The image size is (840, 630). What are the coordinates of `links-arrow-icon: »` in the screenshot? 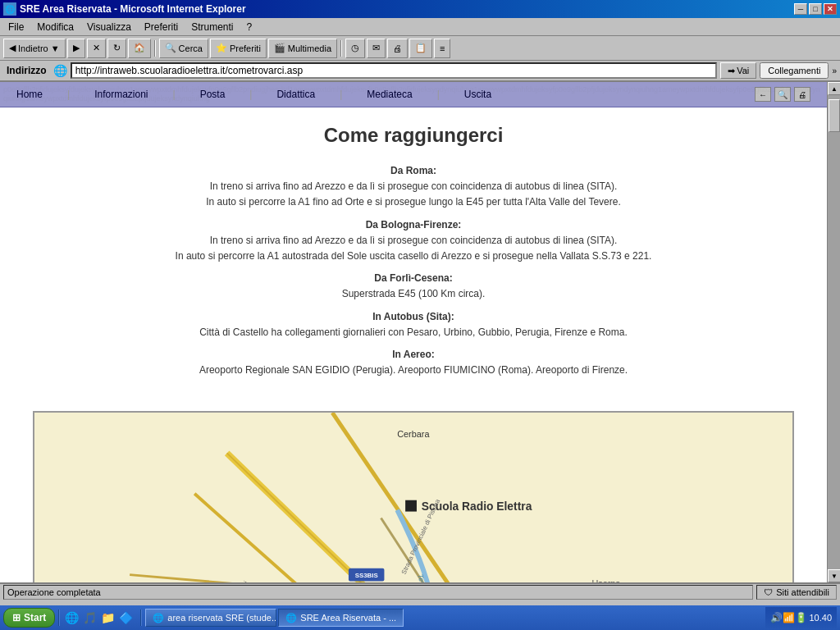 It's located at (834, 71).